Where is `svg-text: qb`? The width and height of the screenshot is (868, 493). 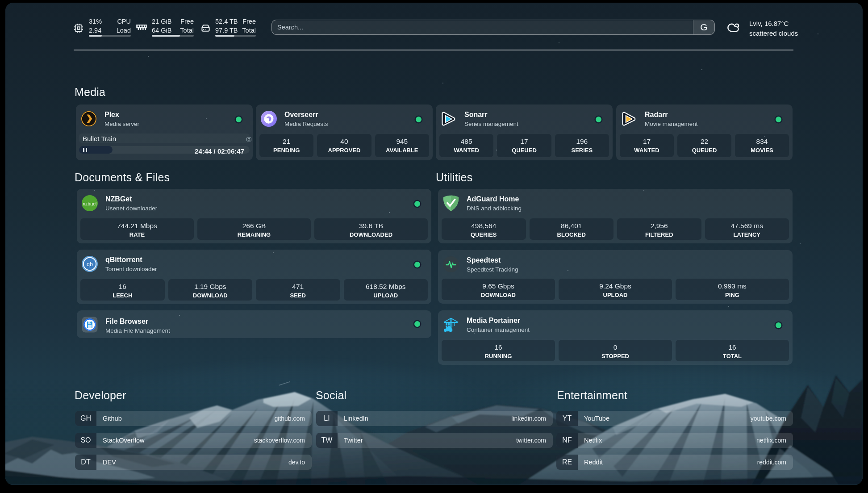
svg-text: qb is located at coordinates (90, 264).